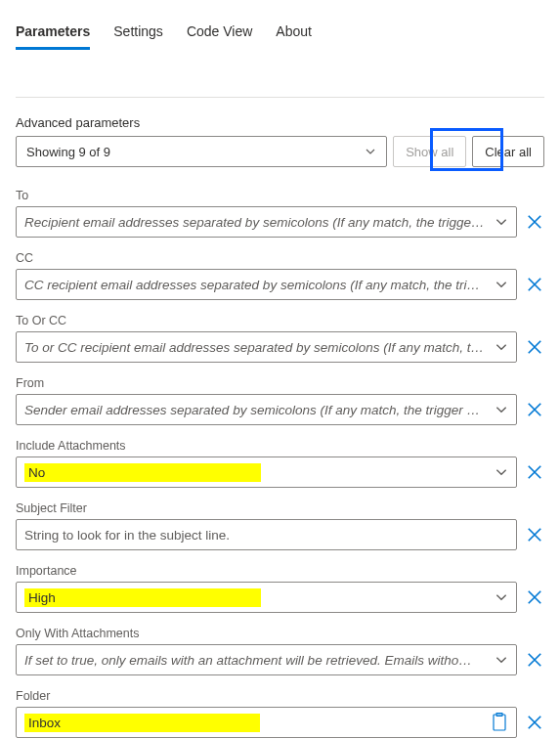  I want to click on folder-input: Inbox, so click(266, 722).